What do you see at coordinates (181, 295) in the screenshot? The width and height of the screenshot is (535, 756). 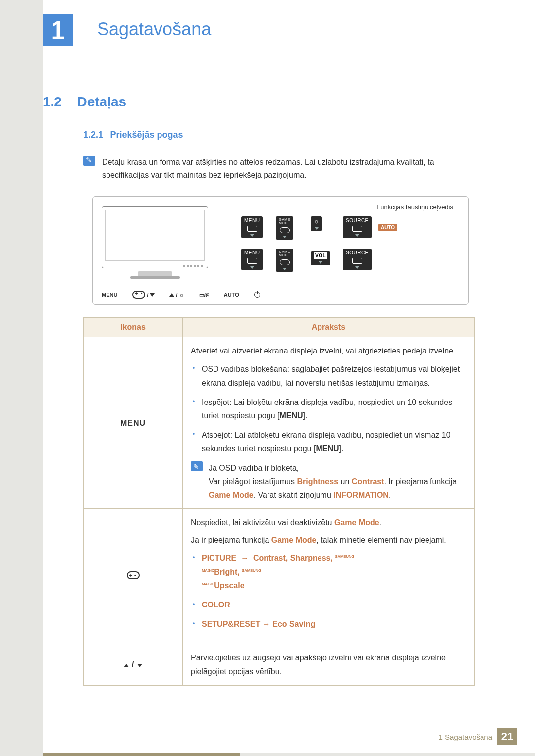 I see `button-strip: MENU / / ☼ ▭/⎘ AUTO` at bounding box center [181, 295].